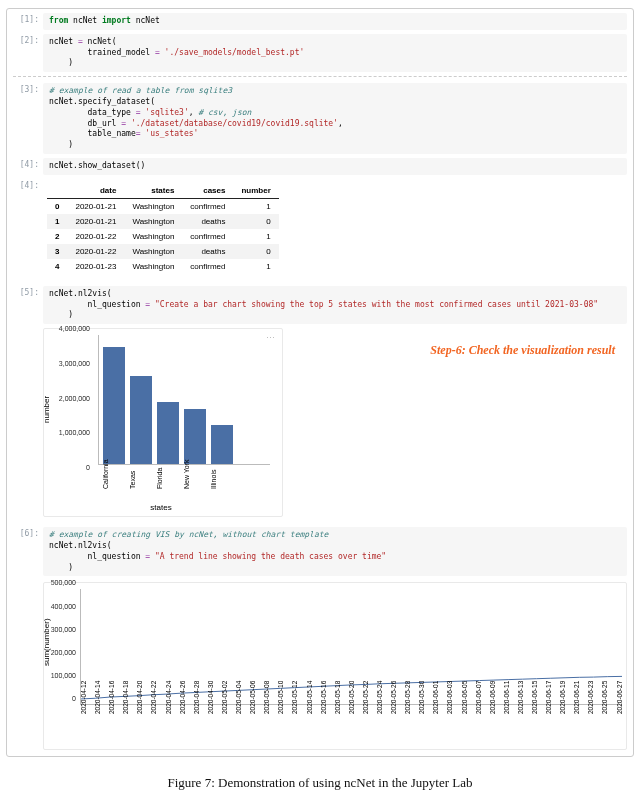  What do you see at coordinates (74, 698) in the screenshot?
I see `line-chart-ytick: 0` at bounding box center [74, 698].